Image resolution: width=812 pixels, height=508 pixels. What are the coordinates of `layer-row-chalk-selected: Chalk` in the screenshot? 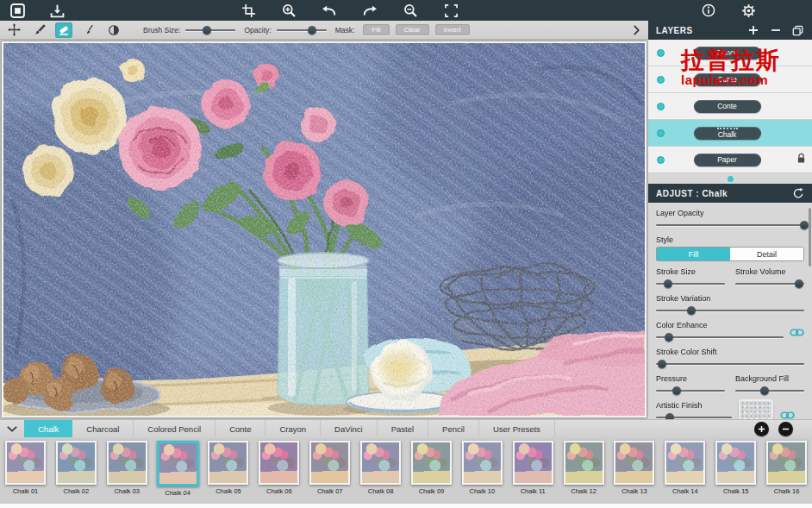 It's located at (730, 133).